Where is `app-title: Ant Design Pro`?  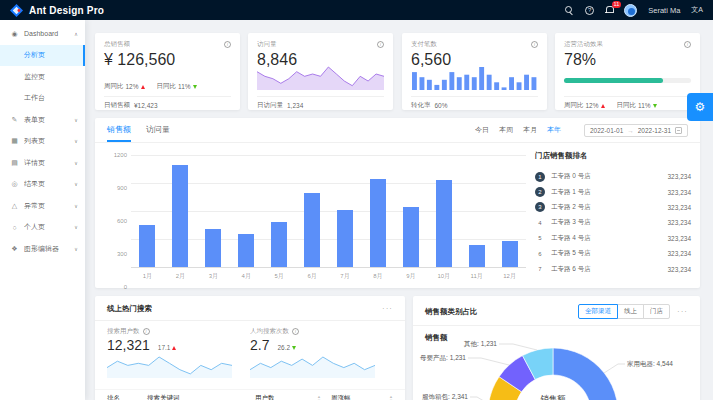
app-title: Ant Design Pro is located at coordinates (66, 10).